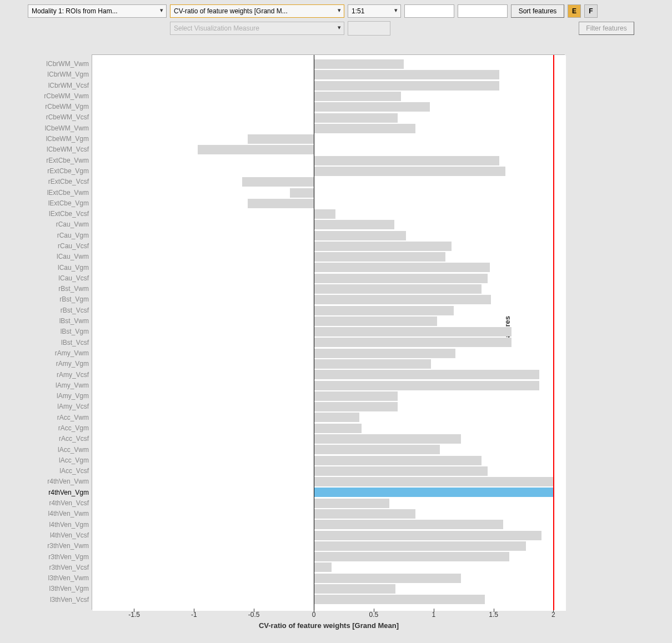 The height and width of the screenshot is (643, 672). Describe the element at coordinates (48, 139) in the screenshot. I see `feature-label: lCbeWM_Vgm` at that location.